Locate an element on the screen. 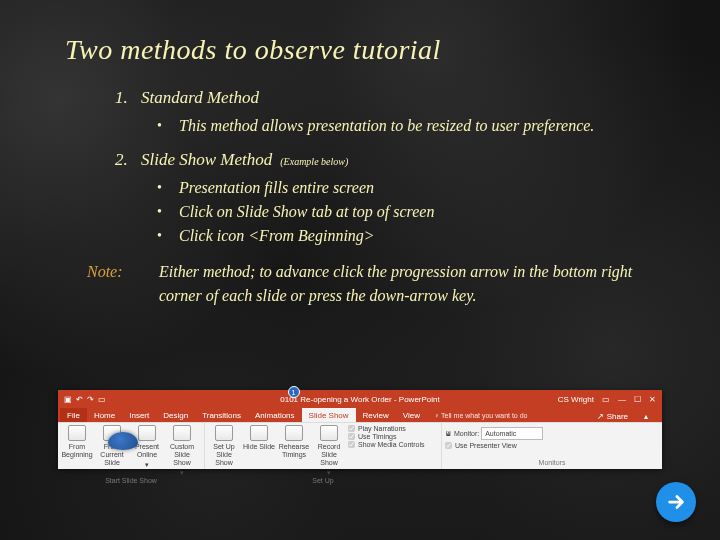  powerpoint-ribbon: 1 ▣ ↶ ↷ ▭ 0101 Re-opening a Work Order -… is located at coordinates (360, 429).